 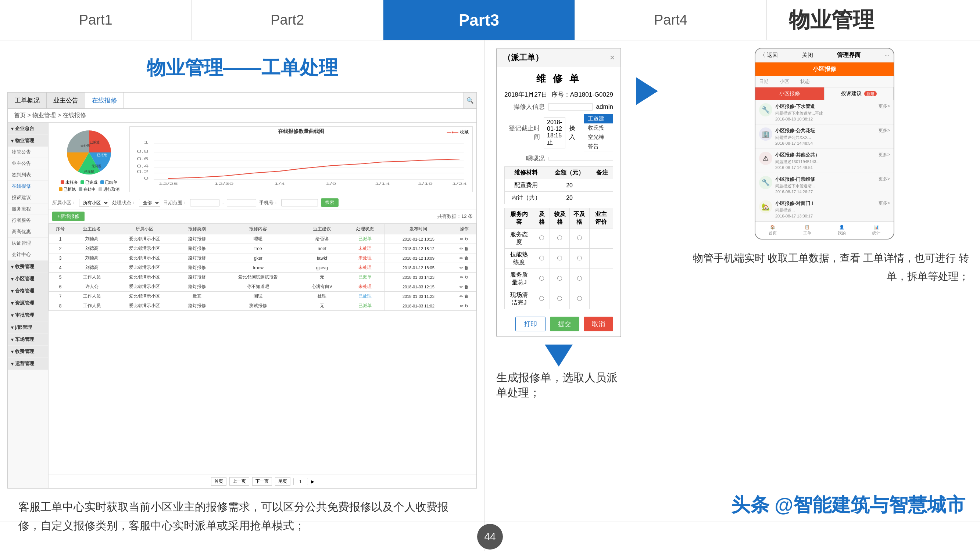 I want to click on dropdown-item-3: 空光棒, so click(x=598, y=137).